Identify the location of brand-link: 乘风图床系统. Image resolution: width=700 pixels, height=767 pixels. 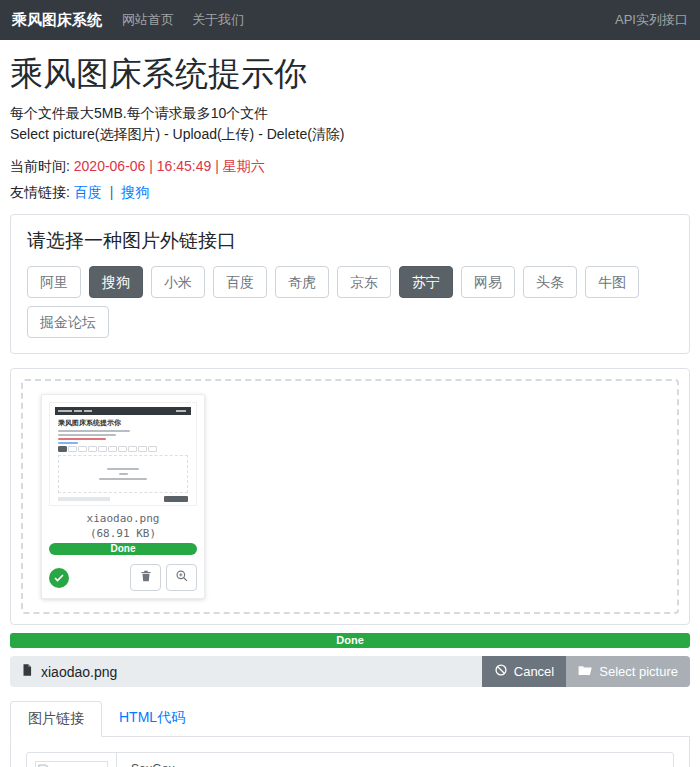
(57, 20).